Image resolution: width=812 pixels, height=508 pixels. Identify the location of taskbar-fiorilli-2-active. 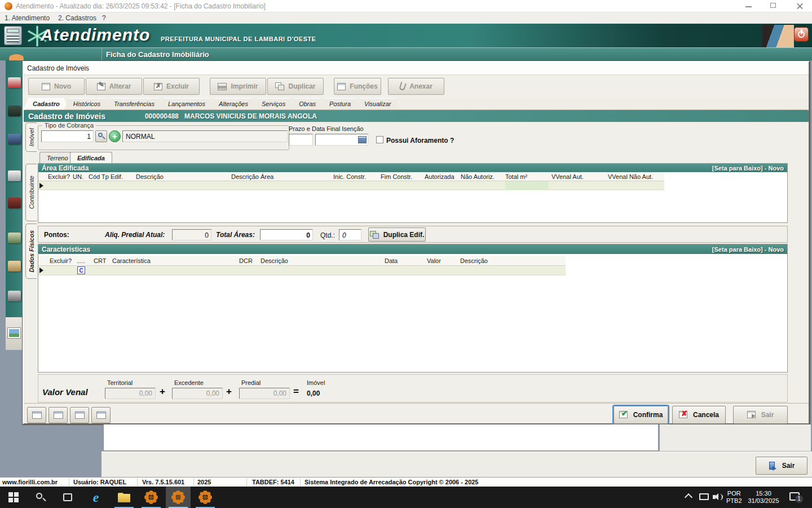
(178, 497).